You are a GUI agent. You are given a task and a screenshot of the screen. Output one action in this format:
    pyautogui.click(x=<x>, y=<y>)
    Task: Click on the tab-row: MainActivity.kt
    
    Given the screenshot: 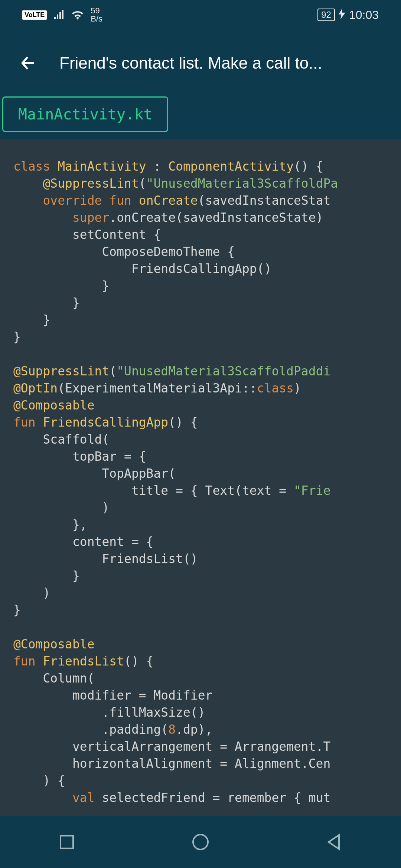 What is the action you would take?
    pyautogui.click(x=200, y=118)
    